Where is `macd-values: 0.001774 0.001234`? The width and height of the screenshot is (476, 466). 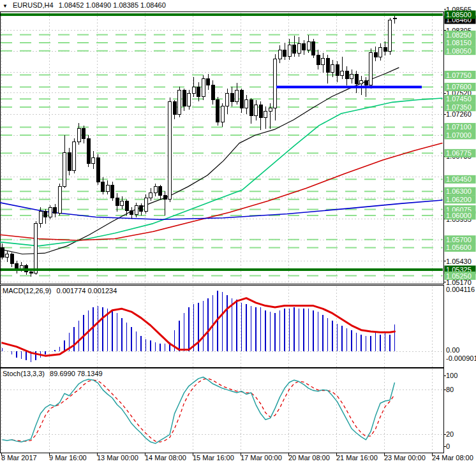 macd-values: 0.001774 0.001234 is located at coordinates (87, 291).